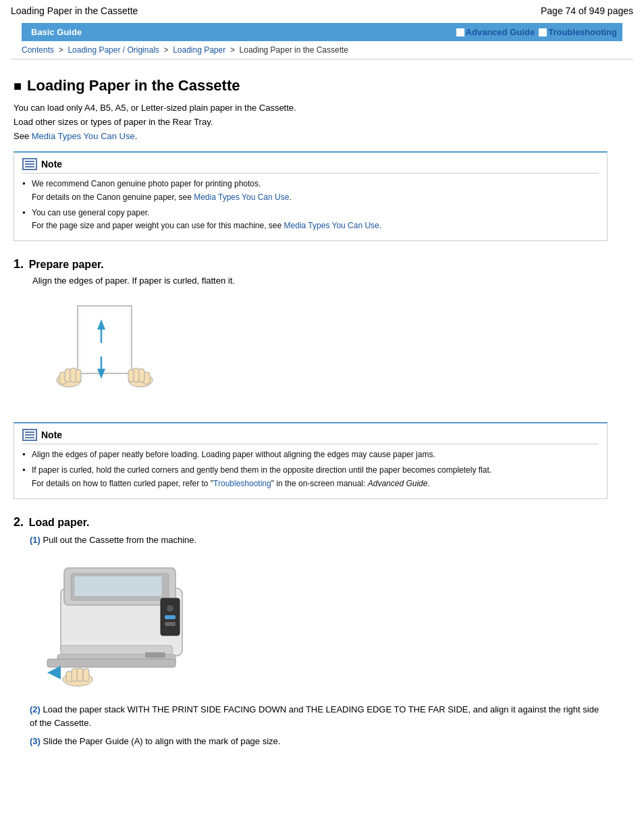 Image resolution: width=644 pixels, height=834 pixels. I want to click on note2-advanced-guide: Advanced Guide, so click(398, 484).